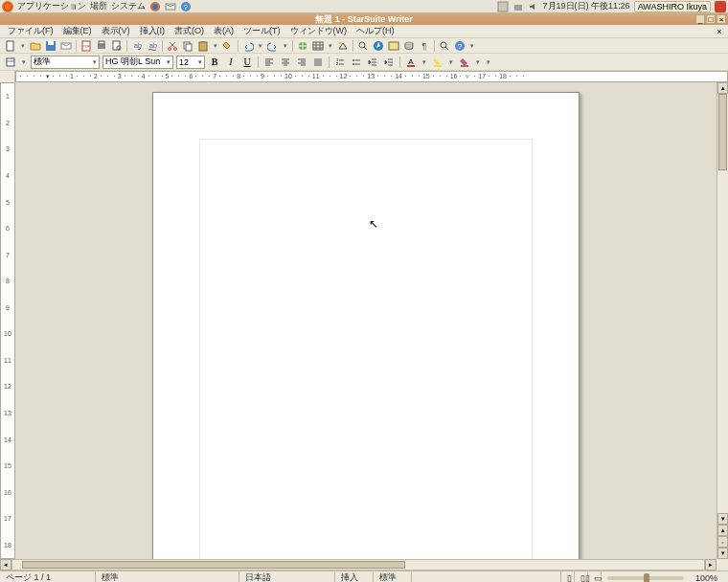 The image size is (728, 582). Describe the element at coordinates (364, 565) in the screenshot. I see `horizontal-scrollbar: ◂ ▸` at that location.